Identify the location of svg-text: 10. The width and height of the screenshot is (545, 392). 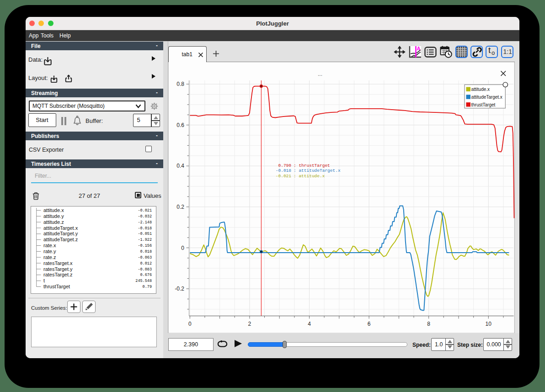
(489, 324).